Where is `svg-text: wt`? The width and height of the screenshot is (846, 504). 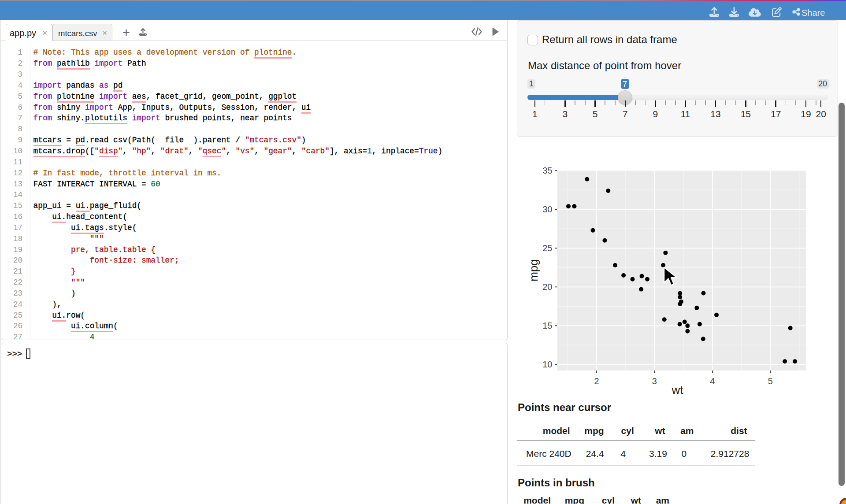
svg-text: wt is located at coordinates (678, 390).